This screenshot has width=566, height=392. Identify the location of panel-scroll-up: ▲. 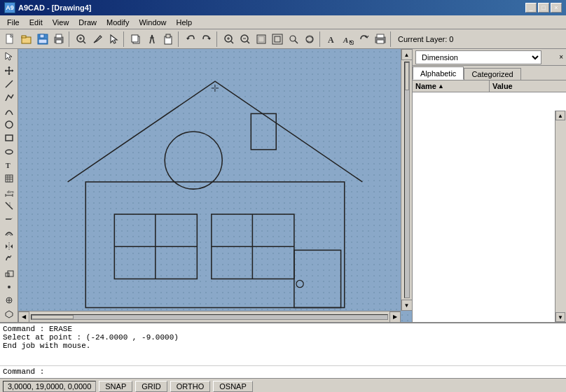
(560, 115).